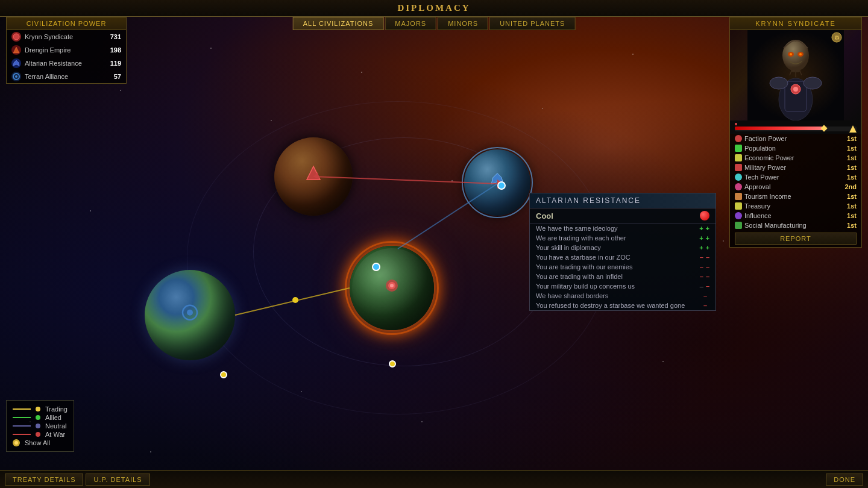 The width and height of the screenshot is (868, 488). What do you see at coordinates (794, 167) in the screenshot?
I see `military-power-name: Military Power` at bounding box center [794, 167].